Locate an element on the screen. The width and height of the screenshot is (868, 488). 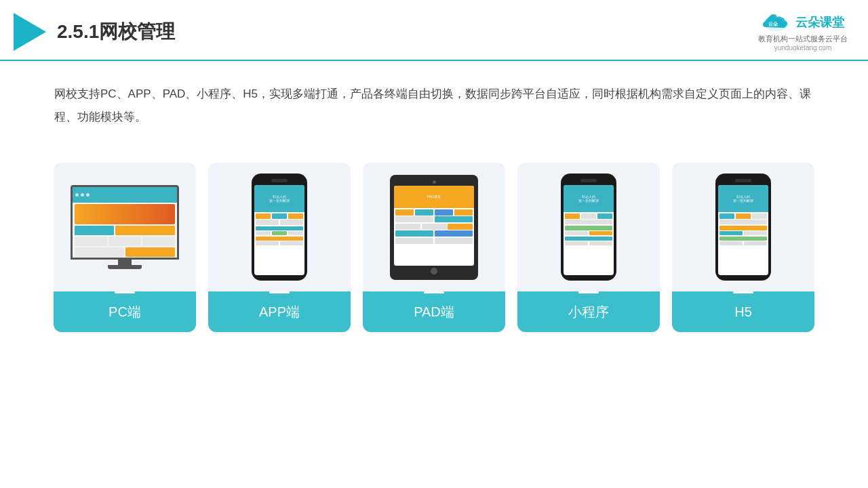
logo-triangle-icon is located at coordinates (30, 32).